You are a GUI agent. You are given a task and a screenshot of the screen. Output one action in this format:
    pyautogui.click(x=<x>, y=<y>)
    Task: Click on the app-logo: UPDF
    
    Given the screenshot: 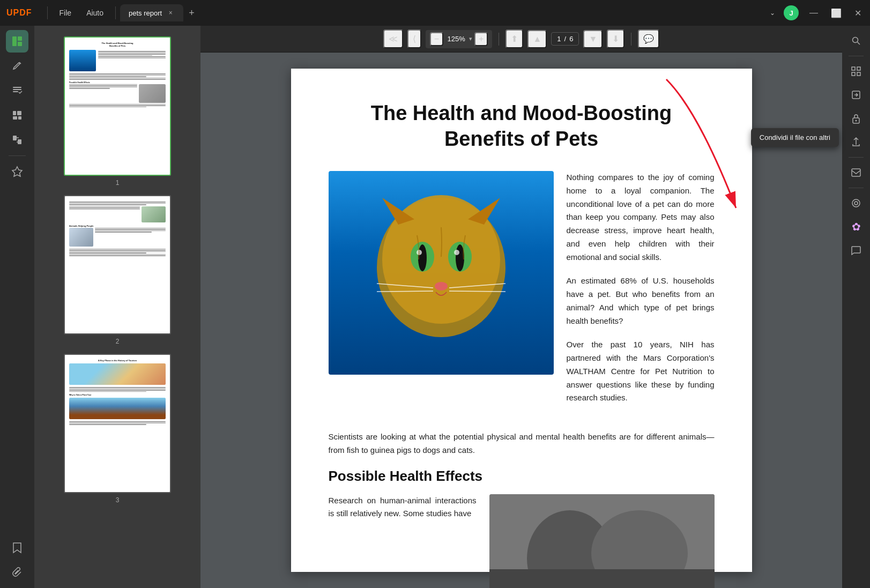 What is the action you would take?
    pyautogui.click(x=19, y=13)
    